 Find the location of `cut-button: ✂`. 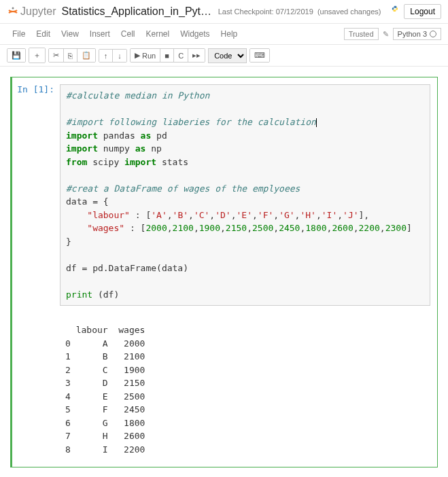

cut-button: ✂ is located at coordinates (56, 56).